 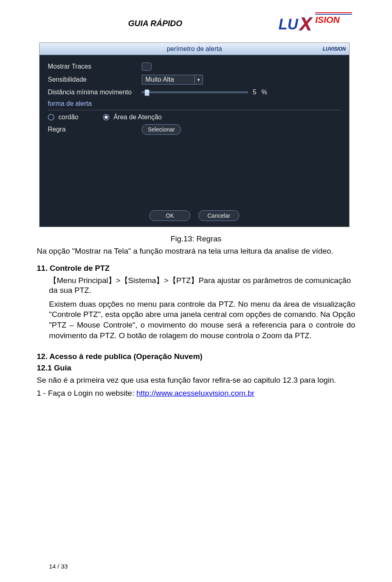 I want to click on login-line: 1 - Faça o Login no website: http://www.…, so click(x=196, y=393).